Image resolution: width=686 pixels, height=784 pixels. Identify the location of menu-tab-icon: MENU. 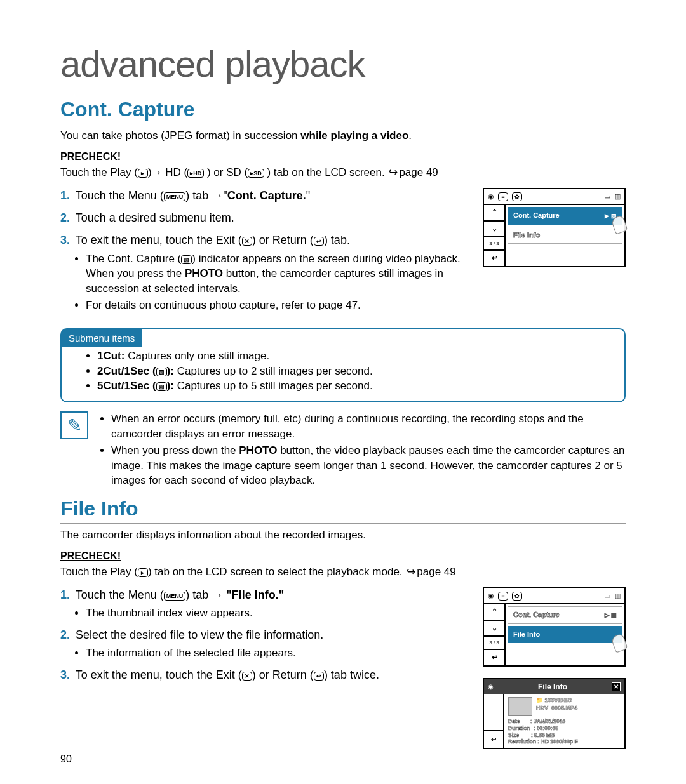
(175, 197).